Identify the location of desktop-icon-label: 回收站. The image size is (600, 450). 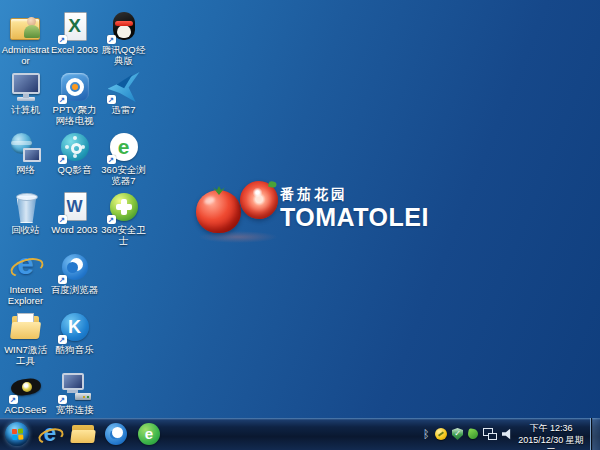
(26, 230).